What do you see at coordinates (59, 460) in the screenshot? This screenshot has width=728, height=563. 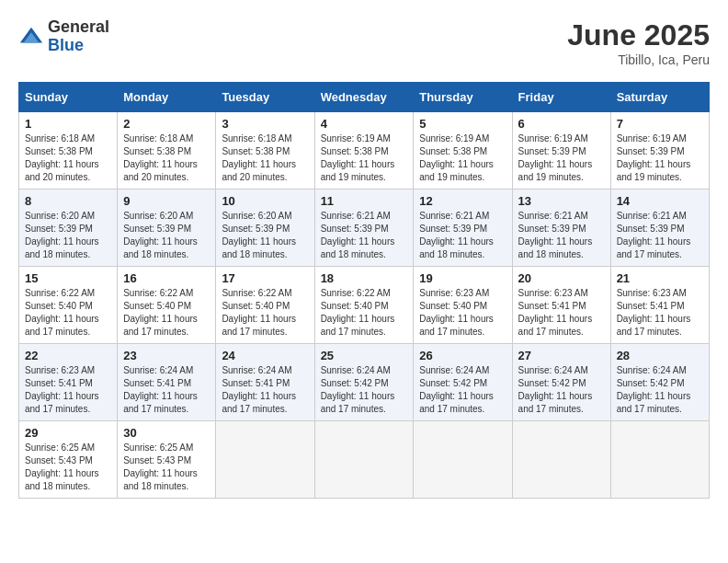 I see `sunset-label: Sunset: 5:43 PM` at bounding box center [59, 460].